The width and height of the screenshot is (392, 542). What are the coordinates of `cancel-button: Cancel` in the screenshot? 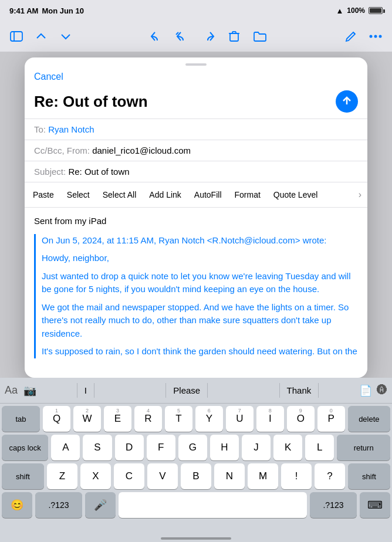 It's located at (49, 77).